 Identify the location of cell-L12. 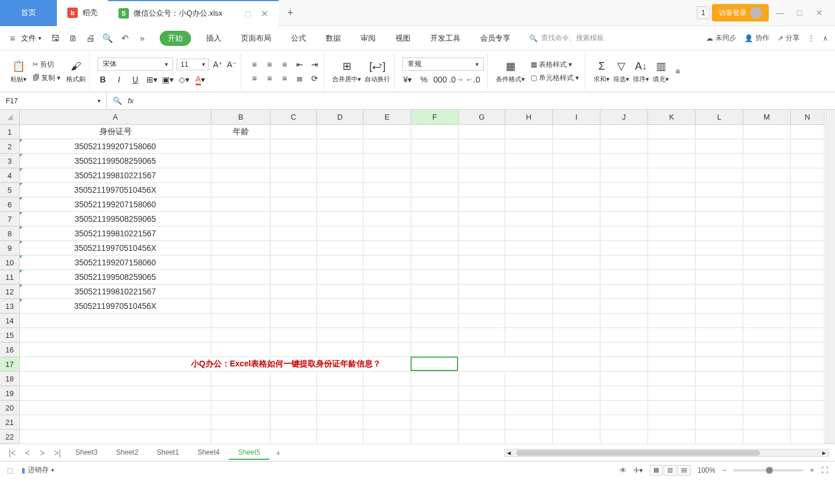
(719, 291).